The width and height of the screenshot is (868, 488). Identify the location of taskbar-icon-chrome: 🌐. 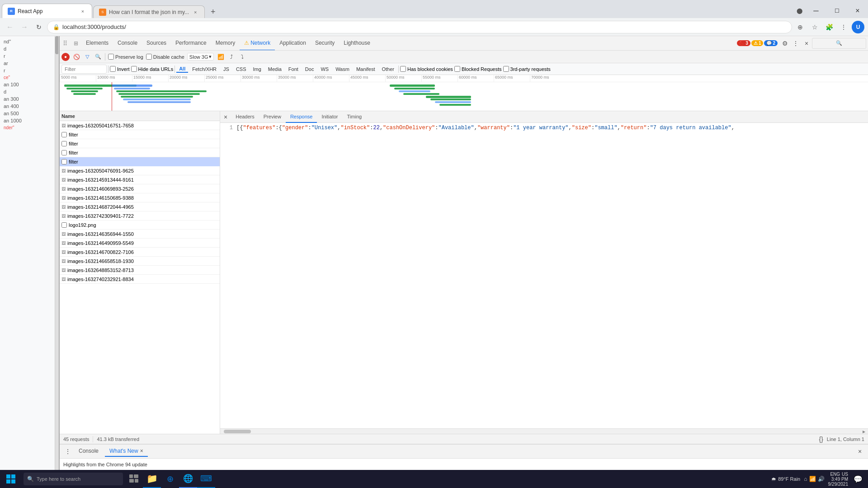
(188, 479).